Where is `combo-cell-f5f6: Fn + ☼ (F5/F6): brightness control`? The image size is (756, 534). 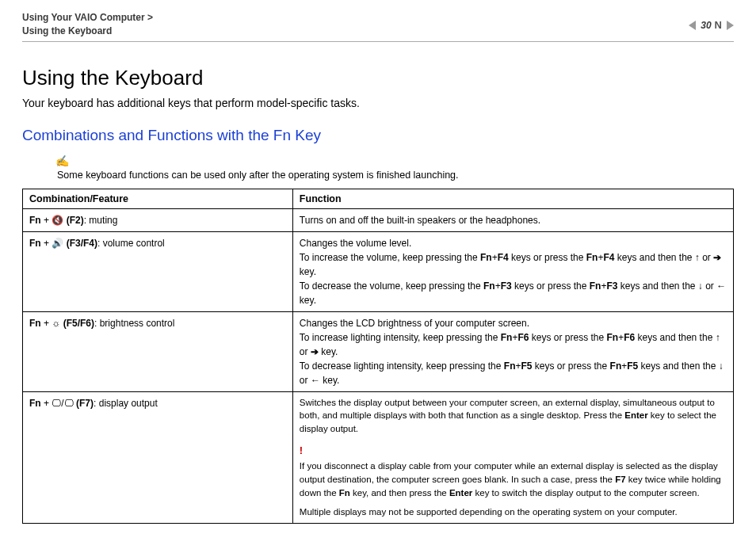
combo-cell-f5f6: Fn + ☼ (F5/F6): brightness control is located at coordinates (158, 352).